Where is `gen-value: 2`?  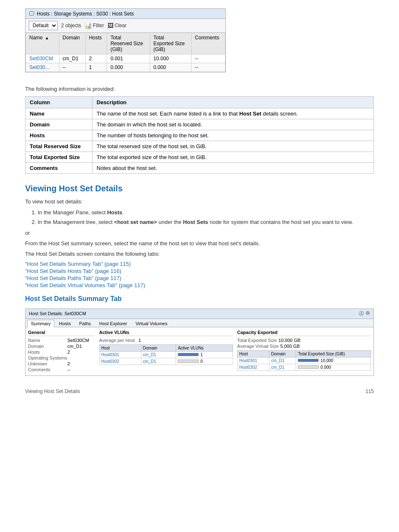
gen-value: 2 is located at coordinates (69, 364).